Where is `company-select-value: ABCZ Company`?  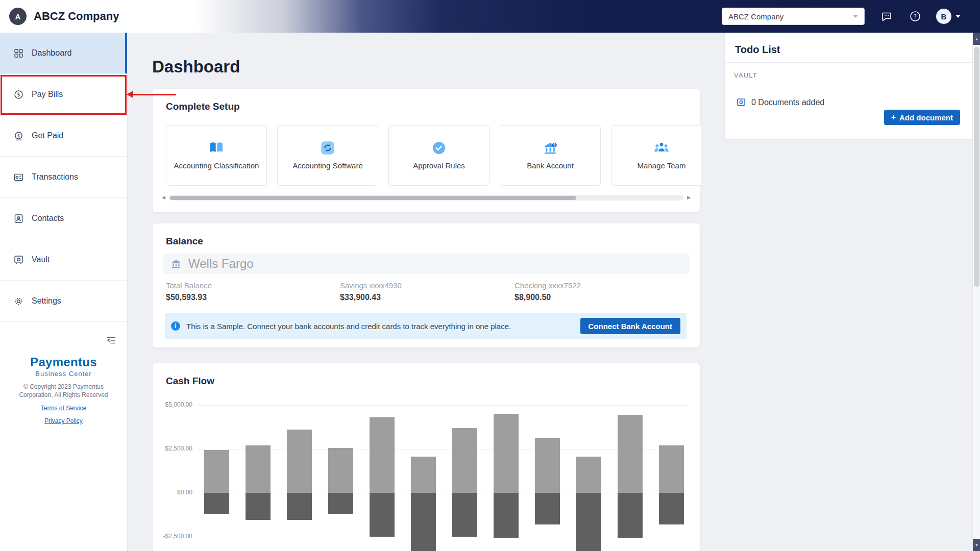
company-select-value: ABCZ Company is located at coordinates (756, 16).